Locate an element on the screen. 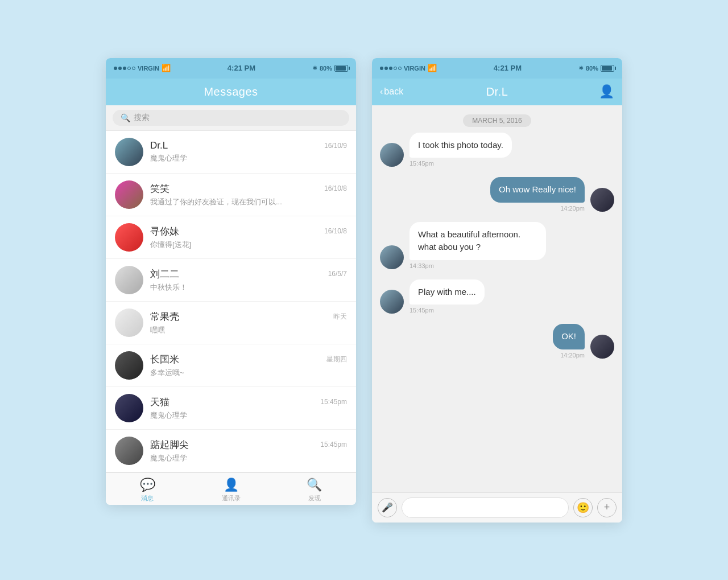 Image resolution: width=728 pixels, height=580 pixels. msg-name: 踮起脚尖 is located at coordinates (169, 445).